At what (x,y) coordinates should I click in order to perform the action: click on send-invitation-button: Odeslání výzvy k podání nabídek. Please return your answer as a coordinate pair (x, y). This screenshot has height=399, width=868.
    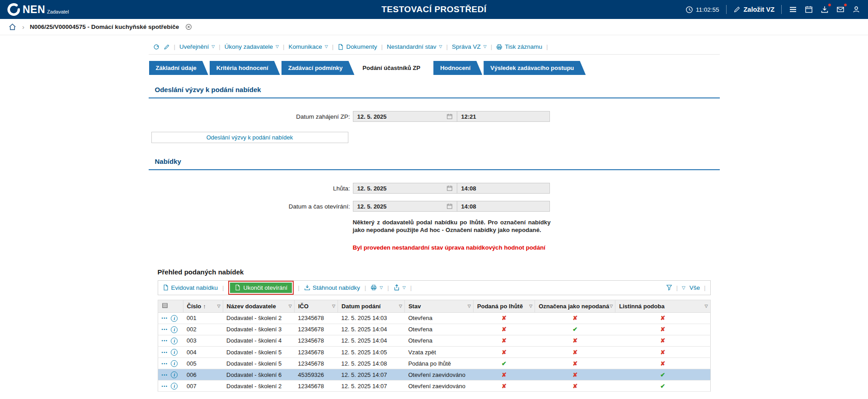
    Looking at the image, I should click on (250, 137).